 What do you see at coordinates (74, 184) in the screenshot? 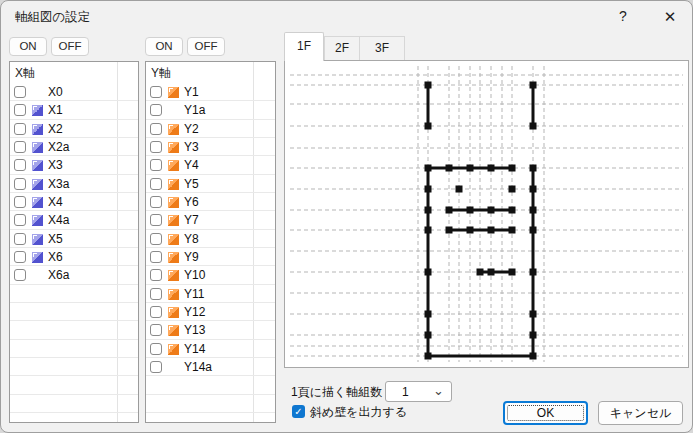
I see `list-item: X3a` at bounding box center [74, 184].